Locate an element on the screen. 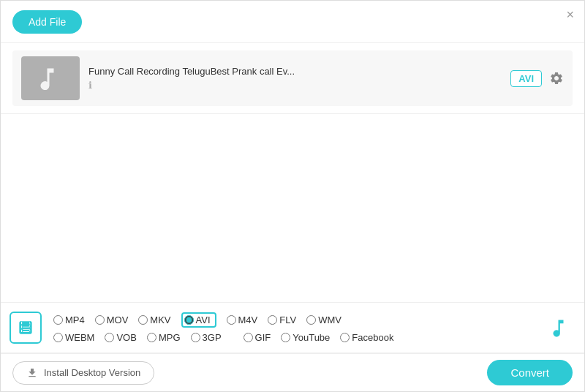 The height and width of the screenshot is (392, 585). radio-mkv is located at coordinates (143, 320).